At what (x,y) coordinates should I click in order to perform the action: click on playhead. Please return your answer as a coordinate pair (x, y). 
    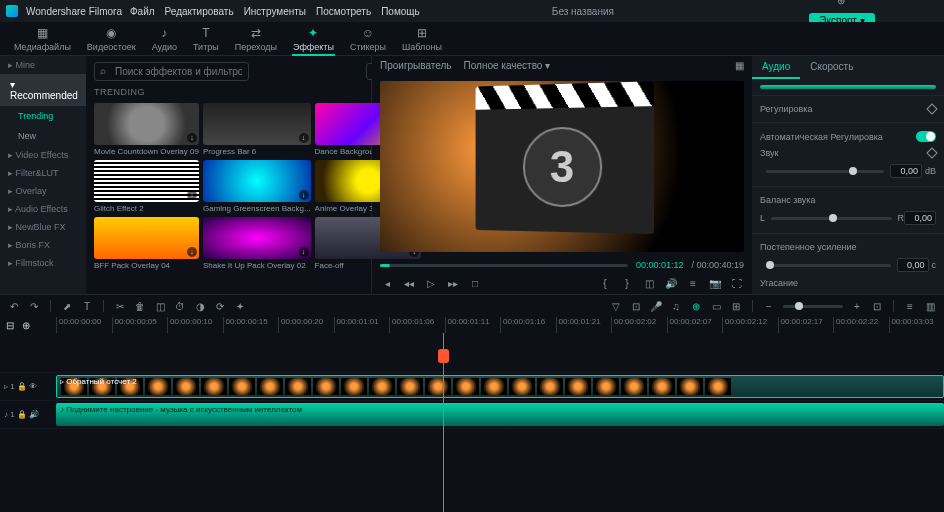
    Looking at the image, I should click on (444, 422).